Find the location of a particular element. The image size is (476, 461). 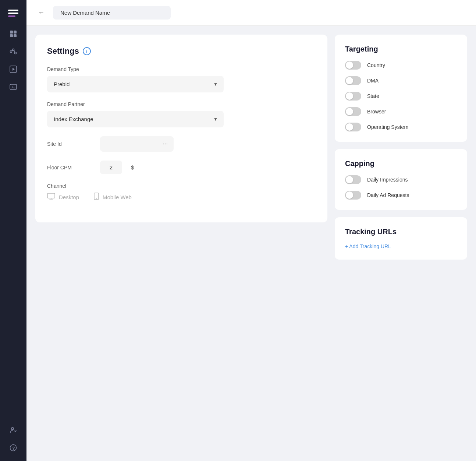

channel-mobile-label: Mobile Web is located at coordinates (117, 197).